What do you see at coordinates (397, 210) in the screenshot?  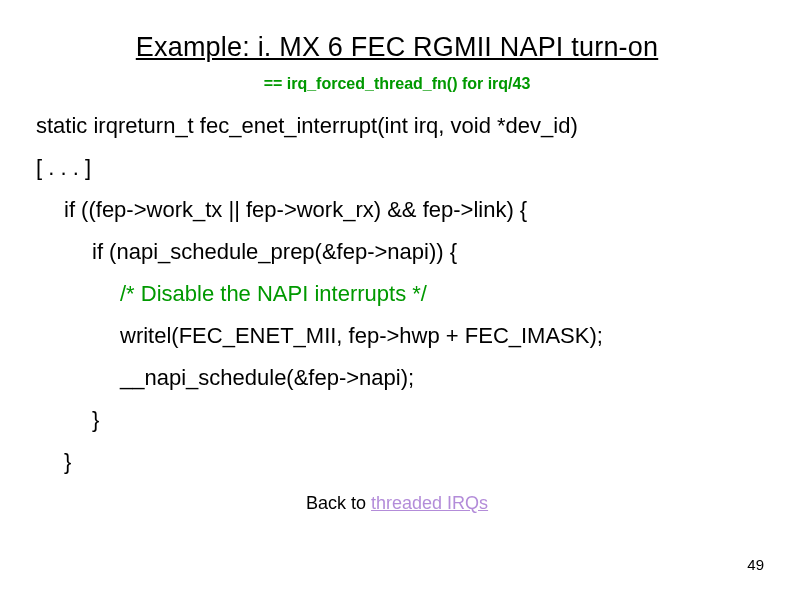 I see `code-line: if ((fep->work_tx || fep->work_rx) && fe…` at bounding box center [397, 210].